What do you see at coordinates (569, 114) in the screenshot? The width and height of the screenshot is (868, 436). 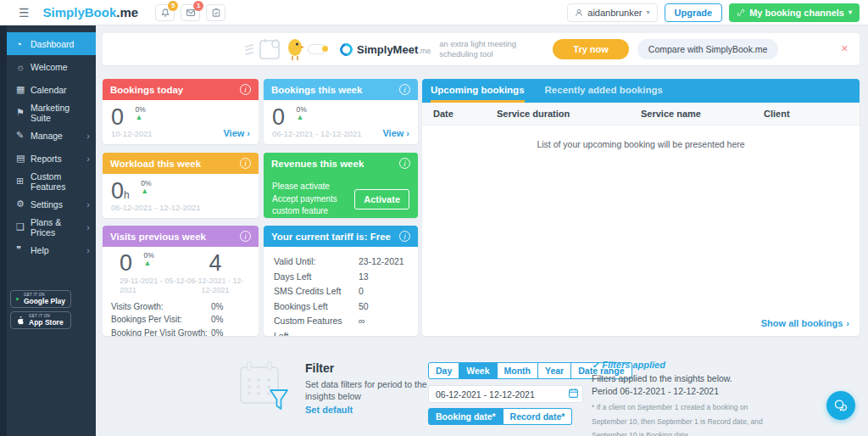 I see `column-service-duration: Service duration` at bounding box center [569, 114].